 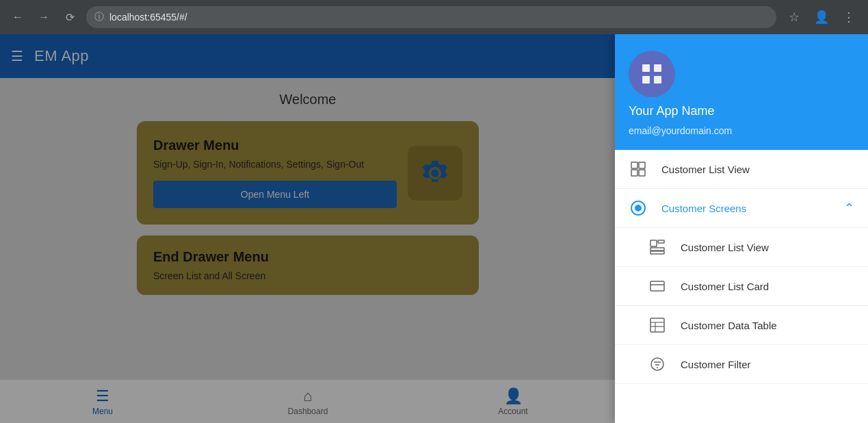 I want to click on nav-label-menu: Menu, so click(x=103, y=411).